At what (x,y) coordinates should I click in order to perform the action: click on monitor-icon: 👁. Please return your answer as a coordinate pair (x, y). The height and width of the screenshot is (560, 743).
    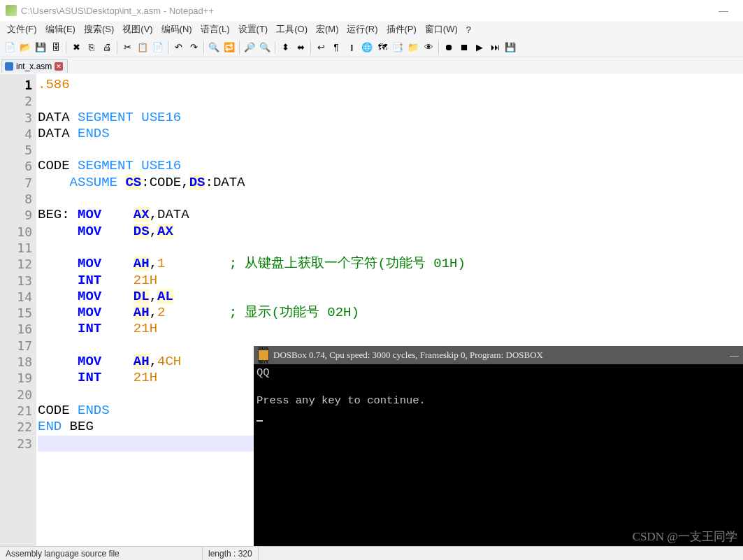
    Looking at the image, I should click on (428, 48).